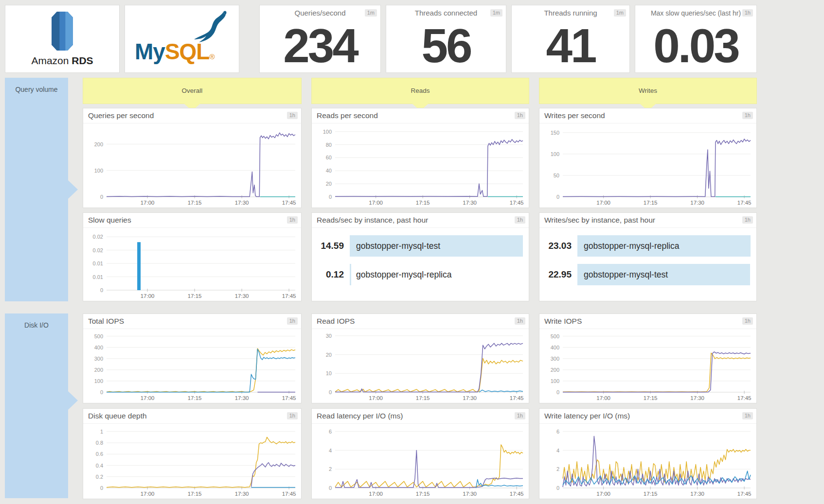 Image resolution: width=824 pixels, height=504 pixels. Describe the element at coordinates (99, 443) in the screenshot. I see `svg-text: 0.8` at that location.